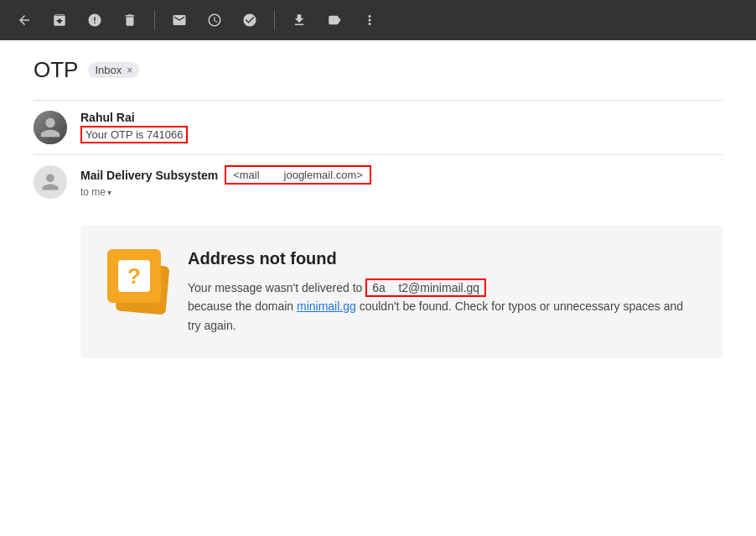 Image resolution: width=756 pixels, height=536 pixels. Describe the element at coordinates (442, 258) in the screenshot. I see `error-title: Address not found` at that location.